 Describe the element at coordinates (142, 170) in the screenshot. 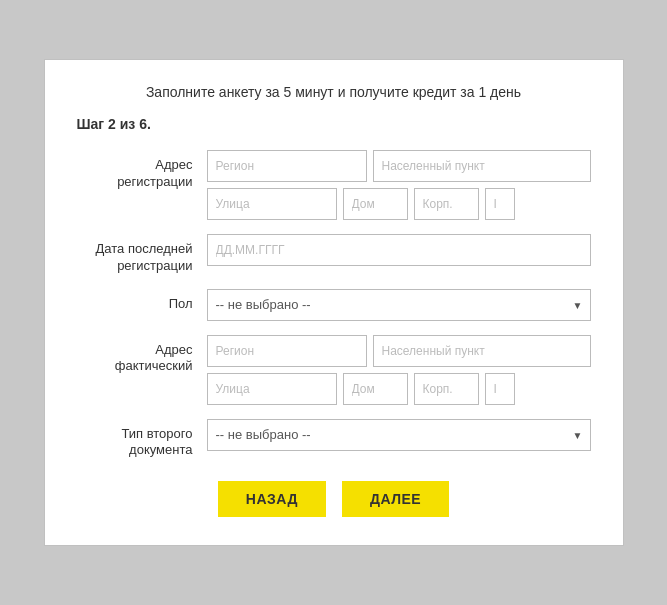

I see `address-reg-label: Адрес регистрации` at that location.